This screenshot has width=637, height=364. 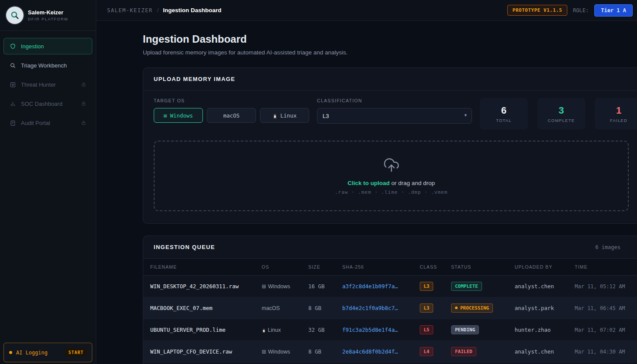 What do you see at coordinates (48, 65) in the screenshot?
I see `sidebar-item-triage-workbench: Triage Workbench` at bounding box center [48, 65].